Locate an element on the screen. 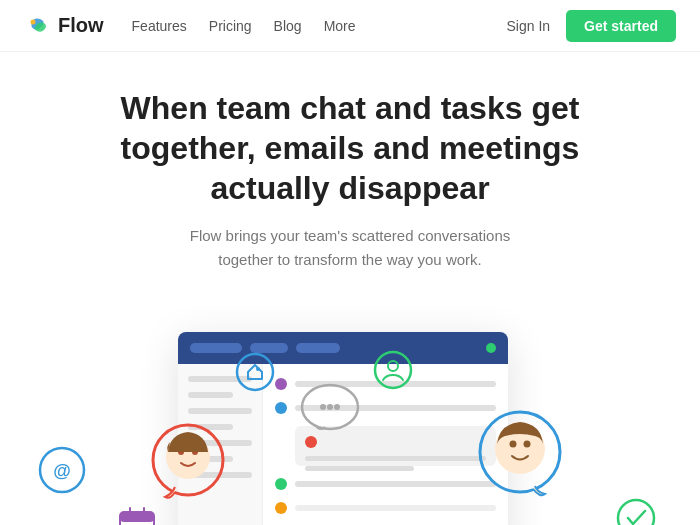 This screenshot has height=525, width=700. chat-dot-red is located at coordinates (311, 442).